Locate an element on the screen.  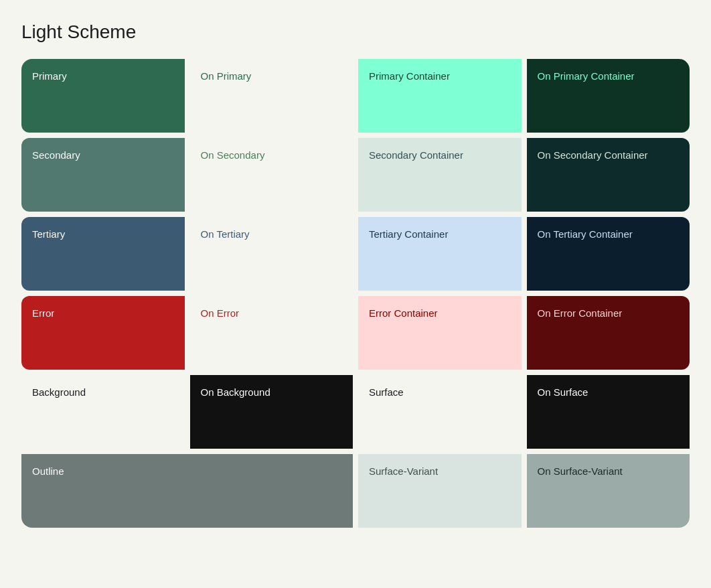
primary-cell: Primary is located at coordinates (103, 96).